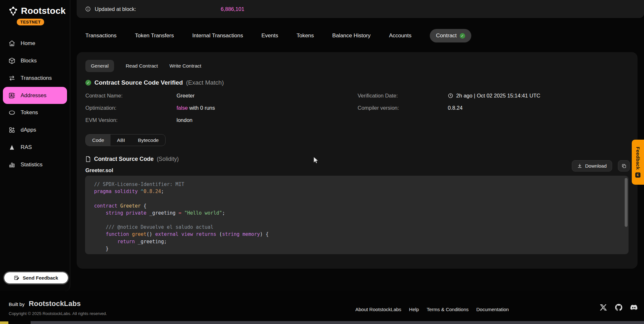  Describe the element at coordinates (322, 306) in the screenshot. I see `footer: Built by RootstockLabs Copyright © 2025 …` at that location.